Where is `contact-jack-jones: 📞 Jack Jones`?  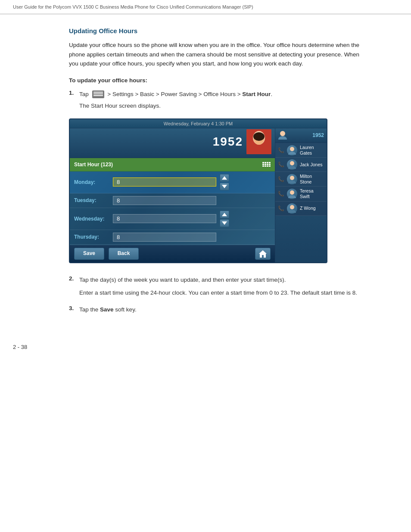 contact-jack-jones: 📞 Jack Jones is located at coordinates (301, 165).